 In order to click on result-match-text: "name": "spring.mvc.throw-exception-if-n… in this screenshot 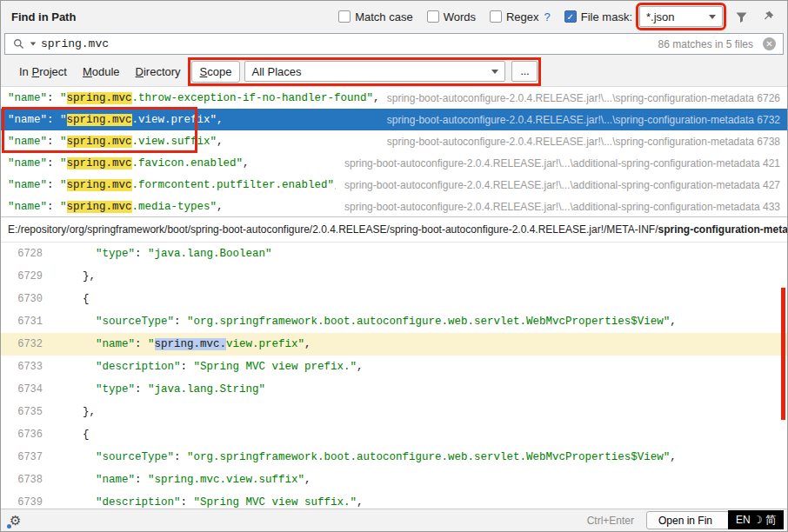, I will do `click(193, 98)`.